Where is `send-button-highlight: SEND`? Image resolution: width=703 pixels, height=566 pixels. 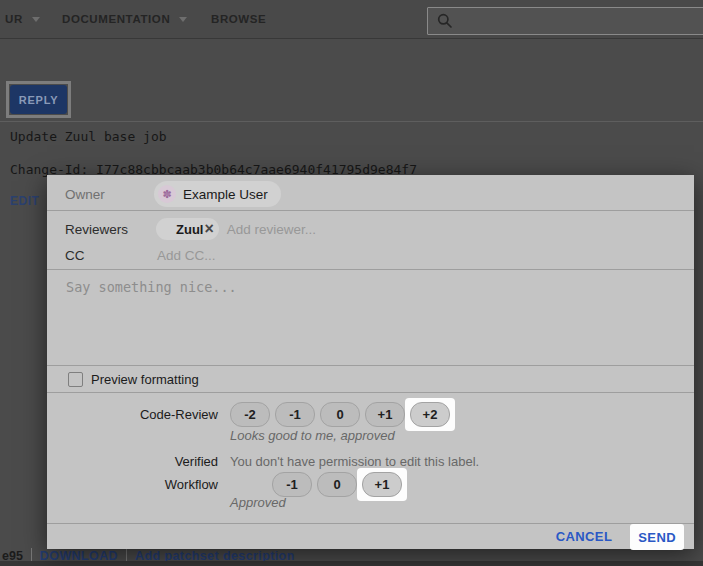 send-button-highlight: SEND is located at coordinates (657, 537).